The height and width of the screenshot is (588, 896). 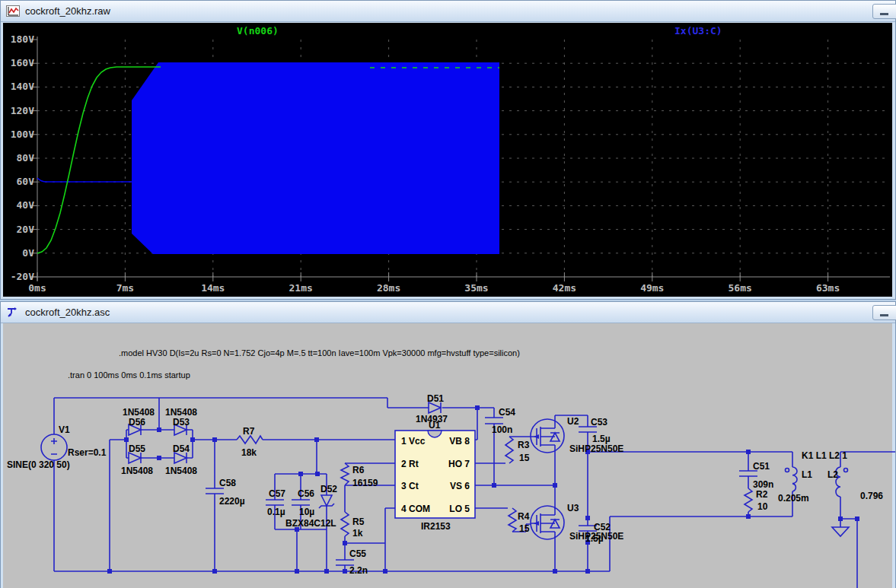 What do you see at coordinates (67, 312) in the screenshot?
I see `schematic-window-title: cockroft_20khz.asc` at bounding box center [67, 312].